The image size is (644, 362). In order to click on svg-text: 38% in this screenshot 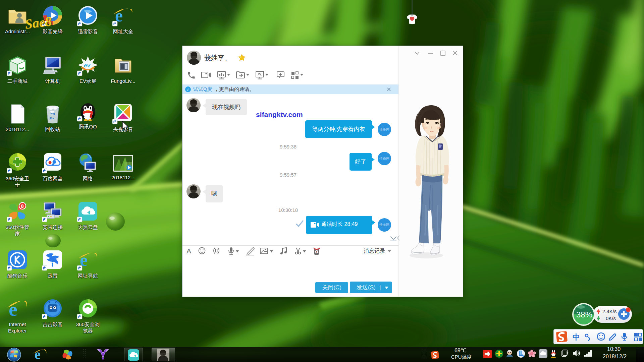, I will do `click(584, 314)`.